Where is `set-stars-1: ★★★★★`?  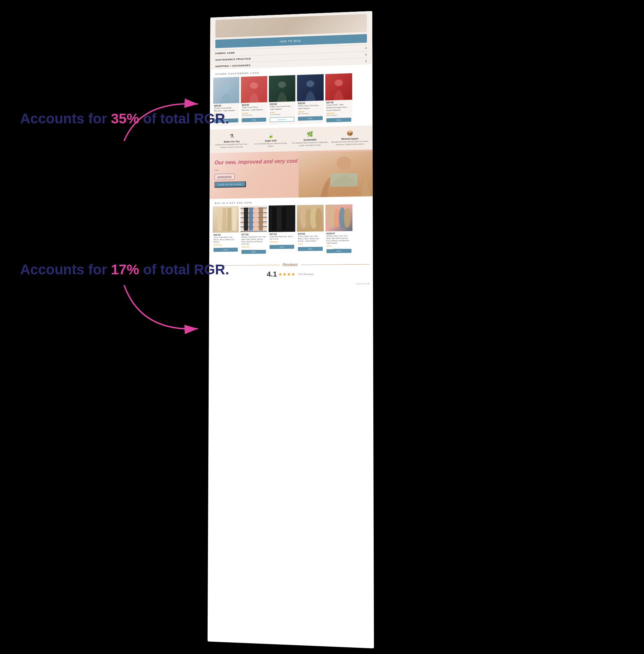
set-stars-1: ★★★★★ is located at coordinates (226, 245).